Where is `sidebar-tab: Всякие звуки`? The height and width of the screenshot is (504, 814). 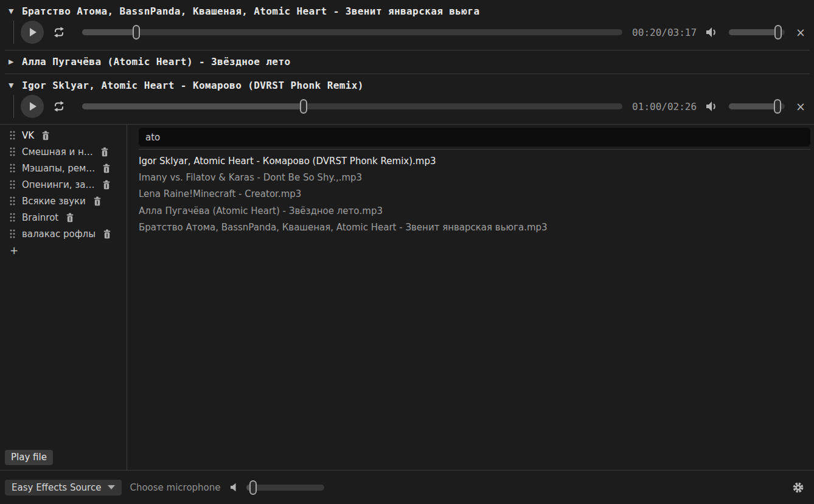
sidebar-tab: Всякие звуки is located at coordinates (63, 201).